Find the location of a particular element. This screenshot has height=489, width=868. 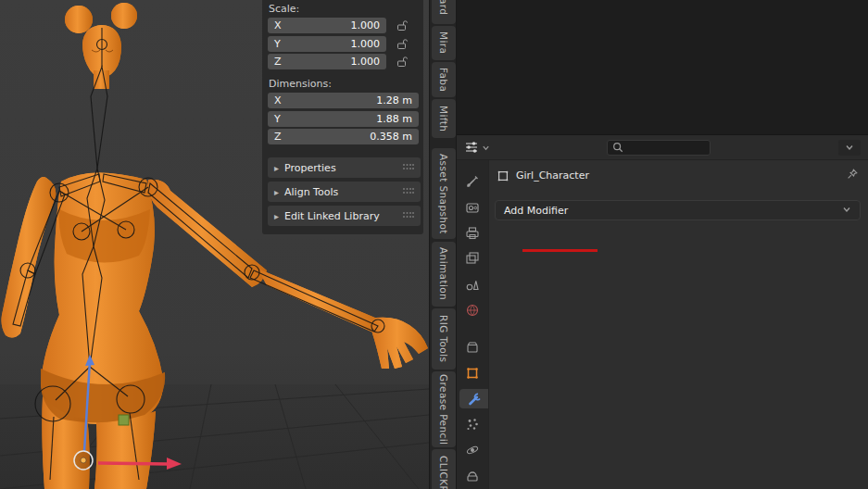

add-modifier-dropdown: Add Modifier is located at coordinates (678, 210).